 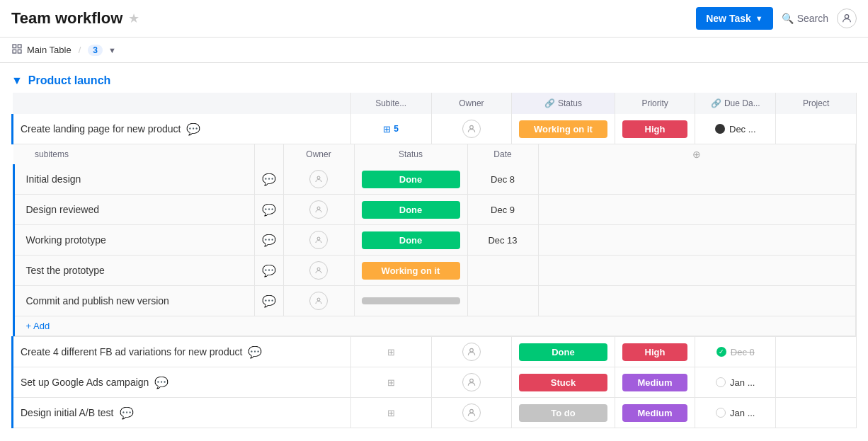 I want to click on group-toggle-icon: ▼, so click(x=17, y=81).